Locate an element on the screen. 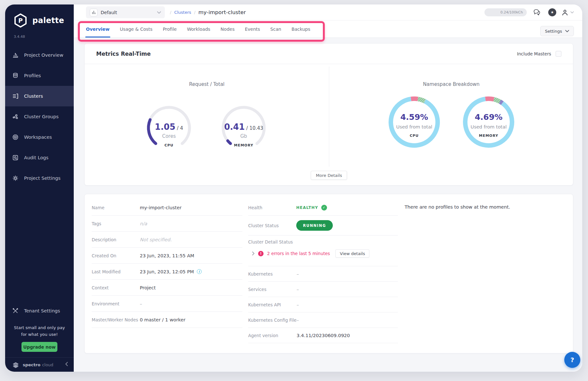  memory-gauge-unit: Gb is located at coordinates (244, 136).